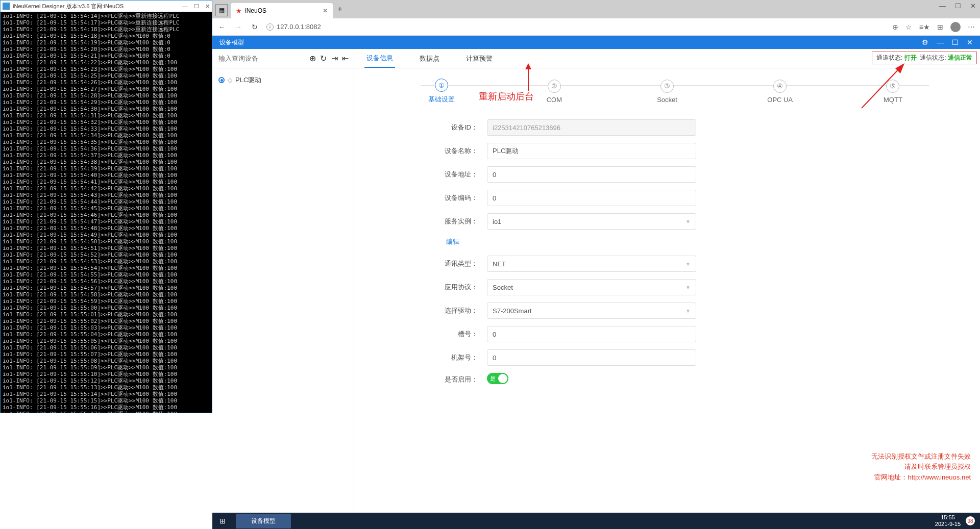 The image size is (980, 529). Describe the element at coordinates (282, 11) in the screenshot. I see `browser-tab: ★ iNeuOS ✕` at that location.